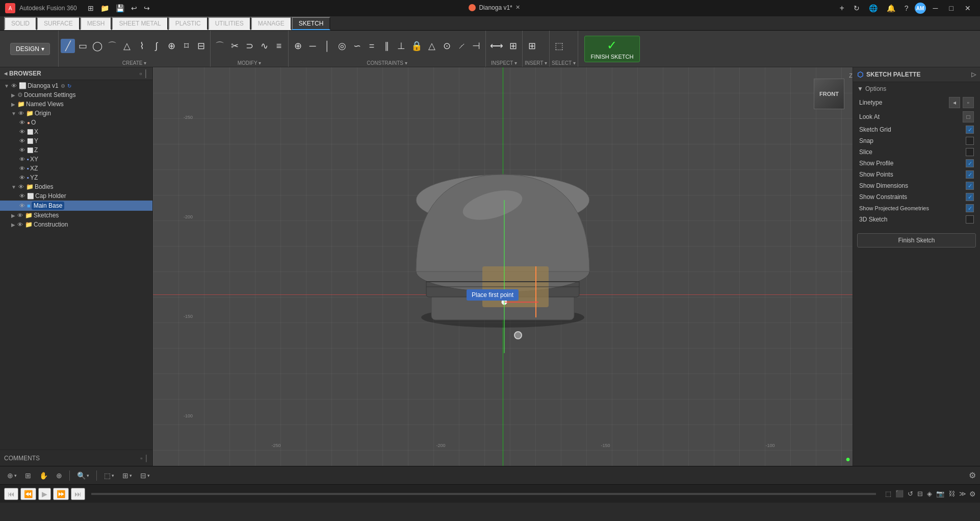  I want to click on toolbar-tab-surface: SURFACE, so click(58, 23).